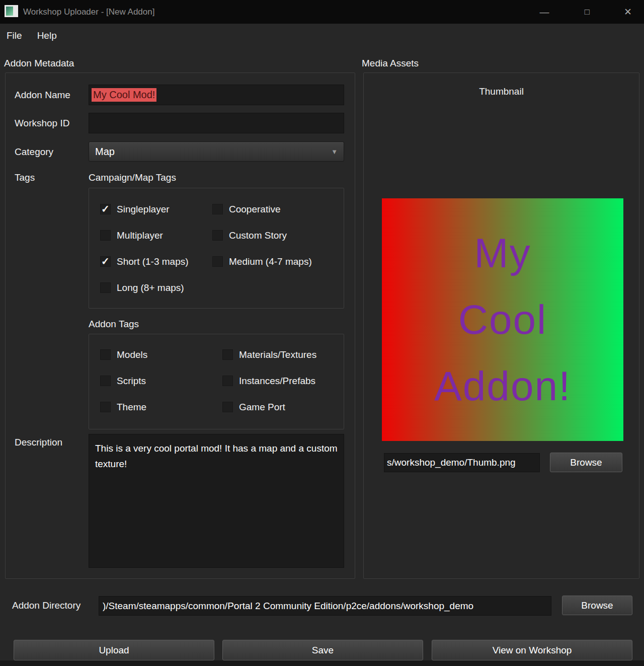 Image resolution: width=644 pixels, height=666 pixels. What do you see at coordinates (156, 236) in the screenshot?
I see `checkbox-item-multiplayer: Multiplayer` at bounding box center [156, 236].